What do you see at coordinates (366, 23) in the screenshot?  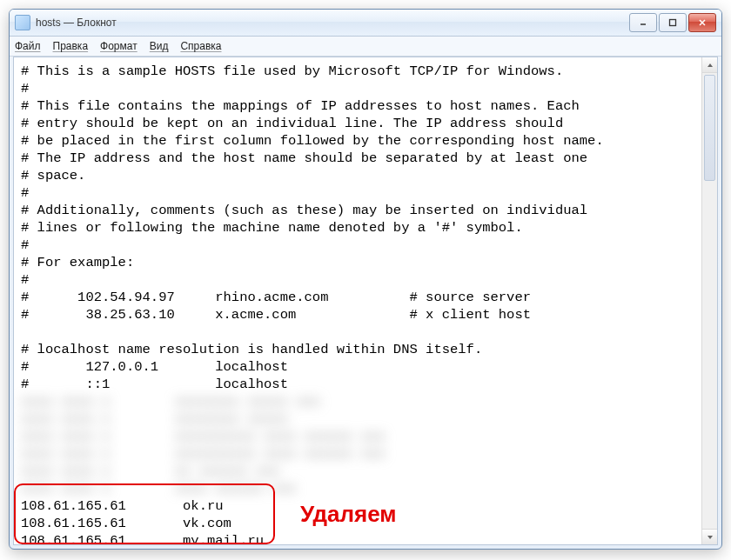 I see `titlebar: hosts — Блокнот` at bounding box center [366, 23].